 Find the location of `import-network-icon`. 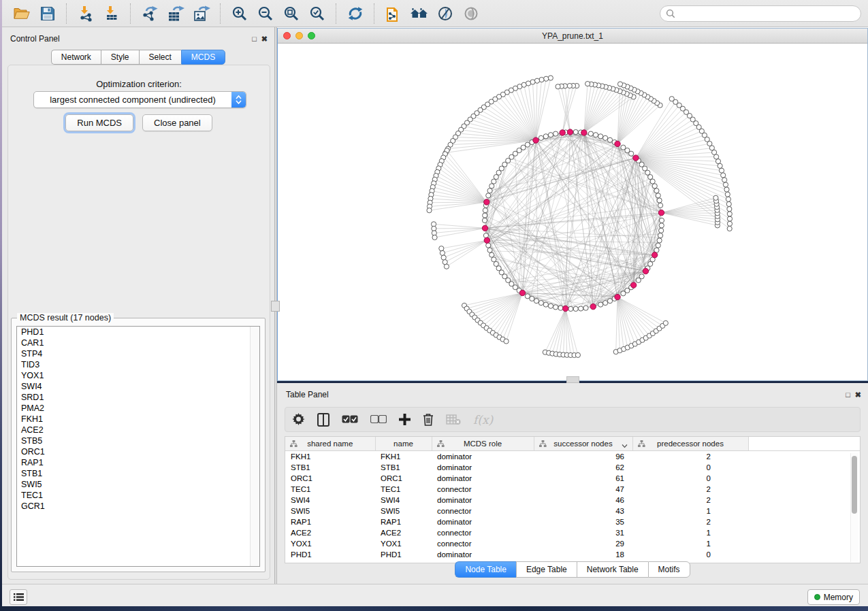

import-network-icon is located at coordinates (86, 14).